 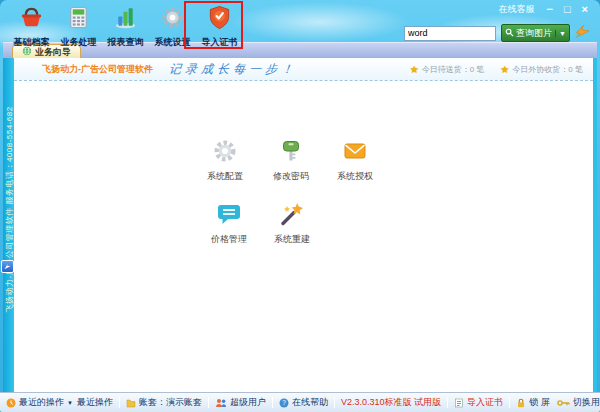 What do you see at coordinates (485, 402) in the screenshot?
I see `import-cert-label: 导入证书` at bounding box center [485, 402].